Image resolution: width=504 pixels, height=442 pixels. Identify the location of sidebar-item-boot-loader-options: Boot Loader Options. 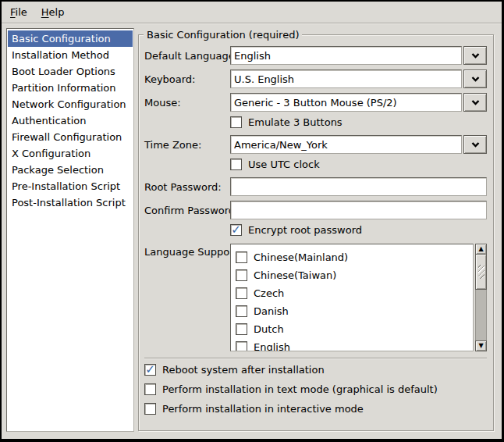
(70, 72).